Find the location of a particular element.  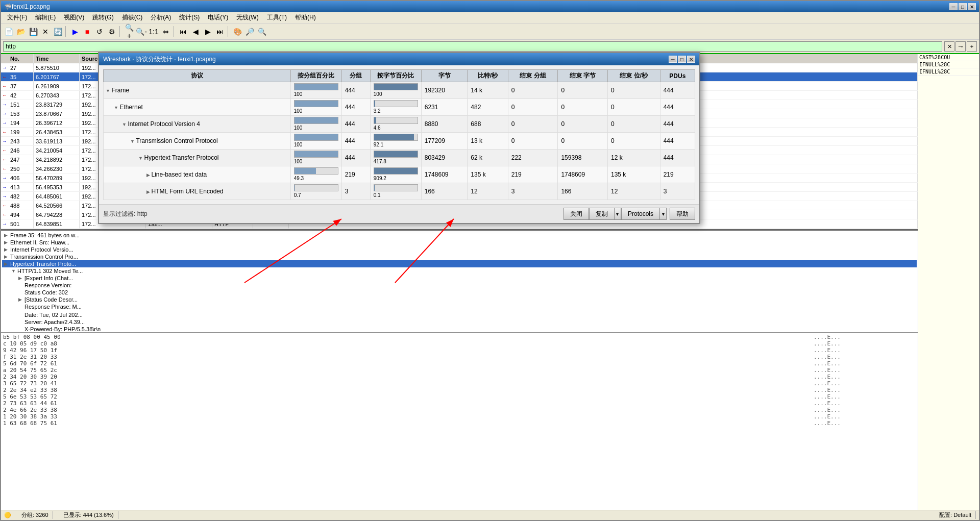

menu-analyze: 分析(A) is located at coordinates (161, 17).